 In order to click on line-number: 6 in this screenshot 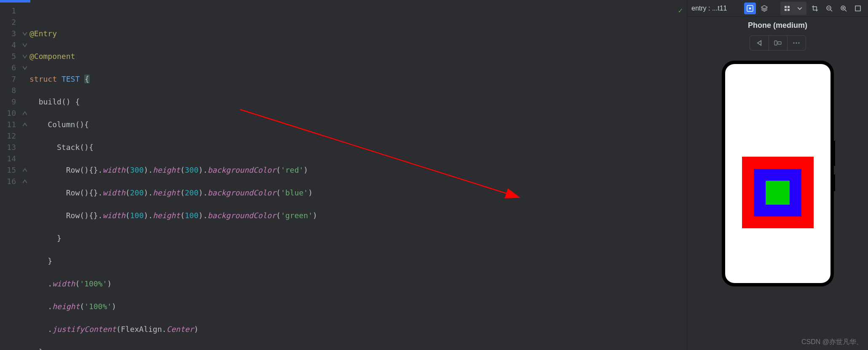, I will do `click(10, 67)`.